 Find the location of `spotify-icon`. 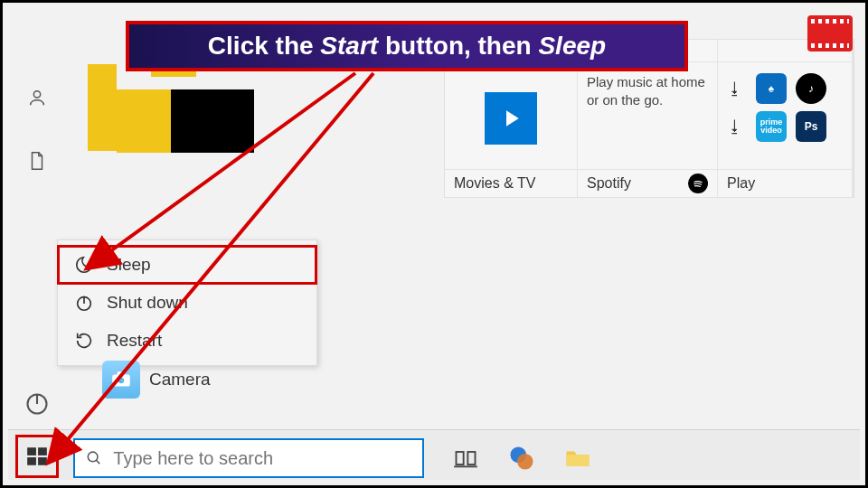

spotify-icon is located at coordinates (698, 183).